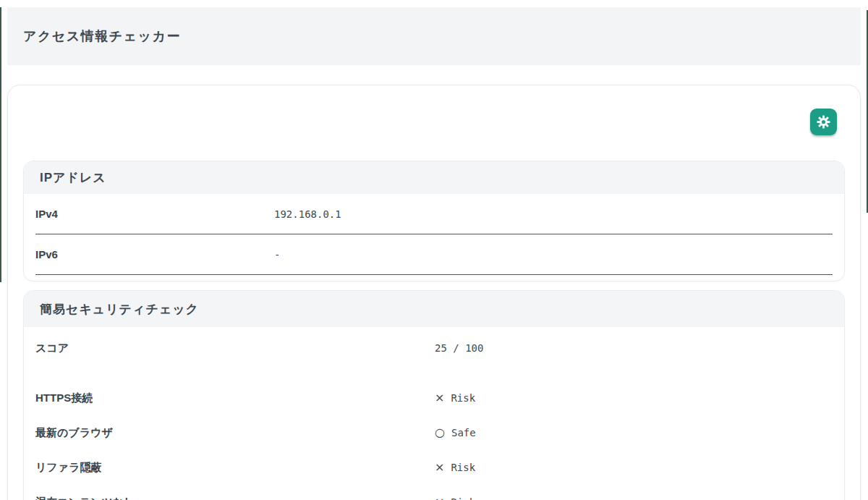  What do you see at coordinates (102, 36) in the screenshot?
I see `page-title: アクセス情報チェッカー` at bounding box center [102, 36].